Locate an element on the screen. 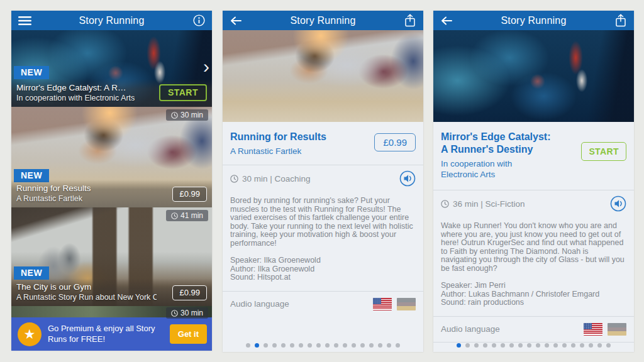 This screenshot has height=362, width=644. get-it-button: Get it is located at coordinates (189, 334).